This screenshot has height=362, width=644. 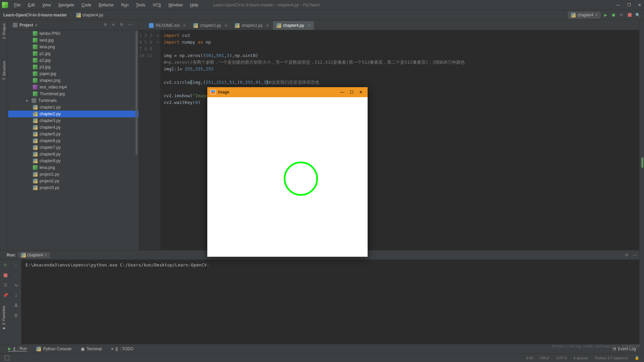 What do you see at coordinates (16, 275) in the screenshot?
I see `down-icon: ↓` at bounding box center [16, 275].